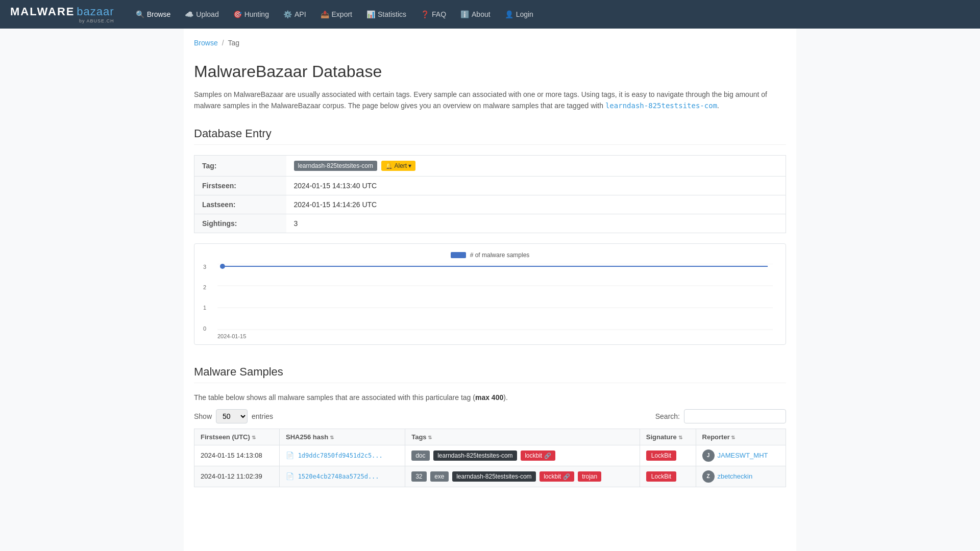  Describe the element at coordinates (662, 477) in the screenshot. I see `signature-badge-2: LockBit` at that location.